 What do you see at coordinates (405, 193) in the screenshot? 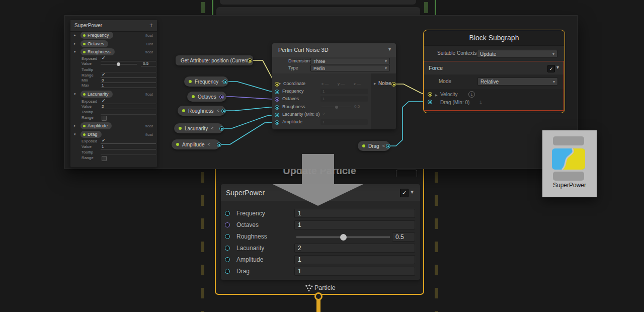
I see `block-enabled-checkbox: ✓` at bounding box center [405, 193].